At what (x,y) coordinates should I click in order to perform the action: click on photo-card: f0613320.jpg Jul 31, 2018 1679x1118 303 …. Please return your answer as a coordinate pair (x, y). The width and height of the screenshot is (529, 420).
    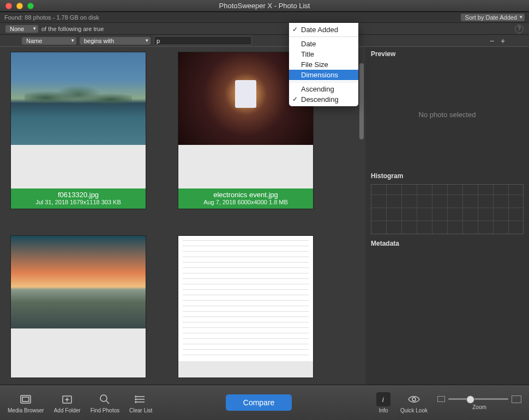
    Looking at the image, I should click on (79, 131).